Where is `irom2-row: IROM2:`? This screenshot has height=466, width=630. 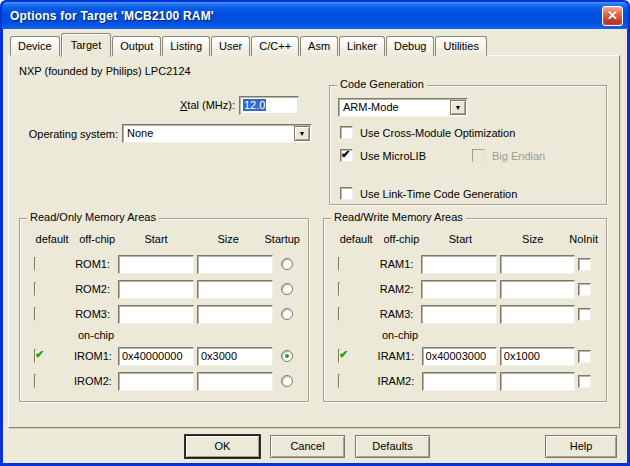 irom2-row: IROM2: is located at coordinates (164, 381).